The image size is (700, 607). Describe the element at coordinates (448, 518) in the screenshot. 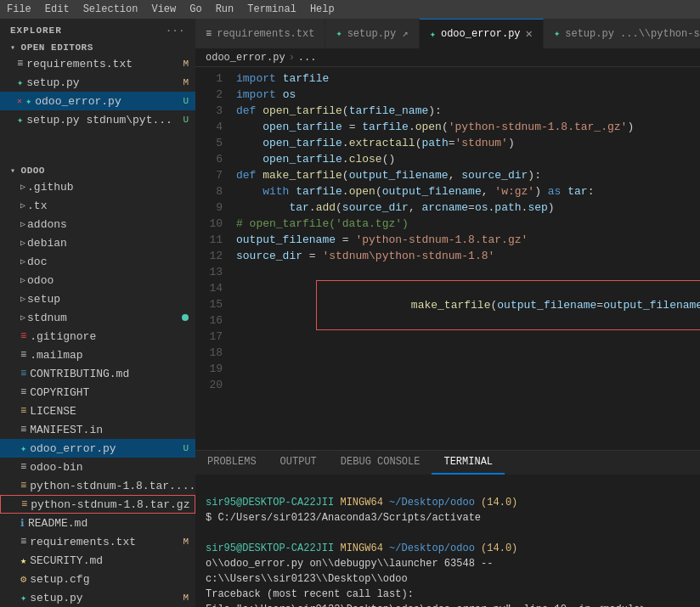

I see `term-line-2: $ C:/Users/sir0123/Anaconda3/Scripts/act…` at that location.